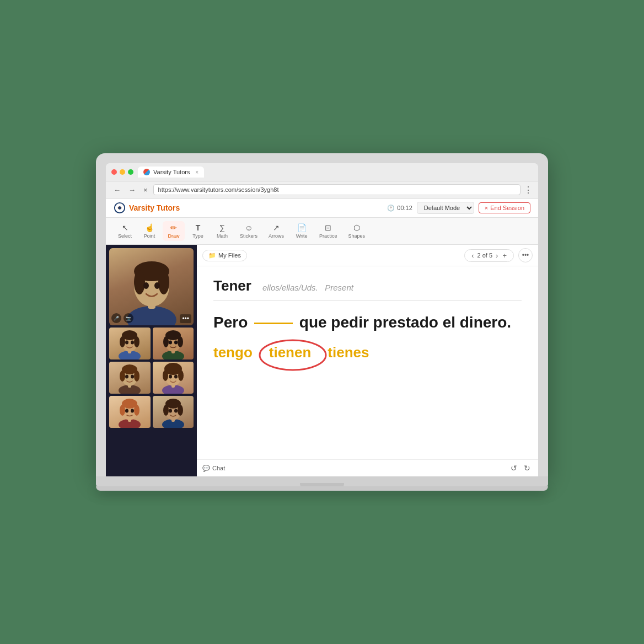  Describe the element at coordinates (147, 208) in the screenshot. I see `app-logo: Varsity Tutors` at that location.